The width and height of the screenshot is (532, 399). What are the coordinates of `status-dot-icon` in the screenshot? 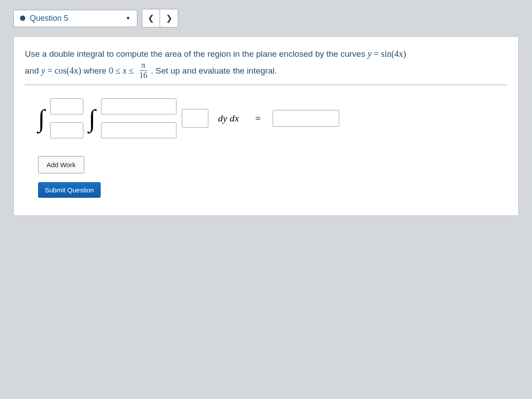 It's located at (23, 18).